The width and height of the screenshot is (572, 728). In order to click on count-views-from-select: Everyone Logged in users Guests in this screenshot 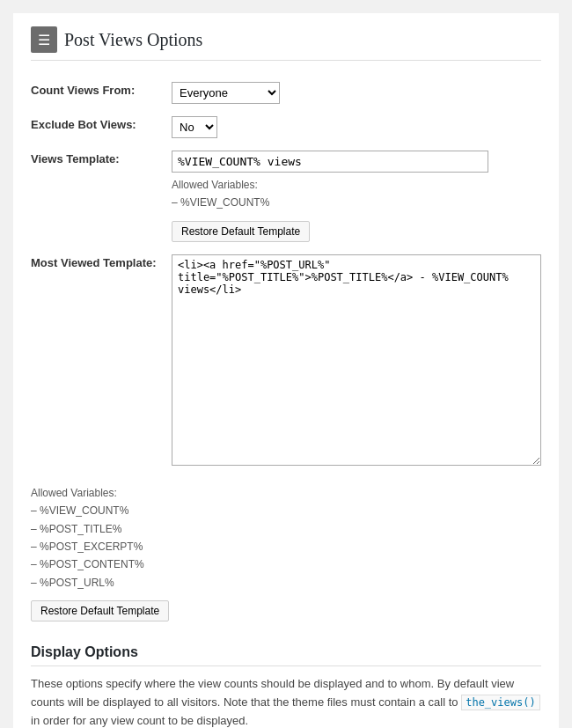, I will do `click(225, 93)`.